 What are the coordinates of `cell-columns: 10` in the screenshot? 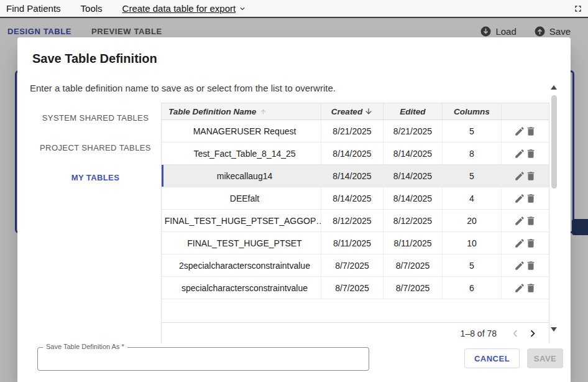 It's located at (472, 243).